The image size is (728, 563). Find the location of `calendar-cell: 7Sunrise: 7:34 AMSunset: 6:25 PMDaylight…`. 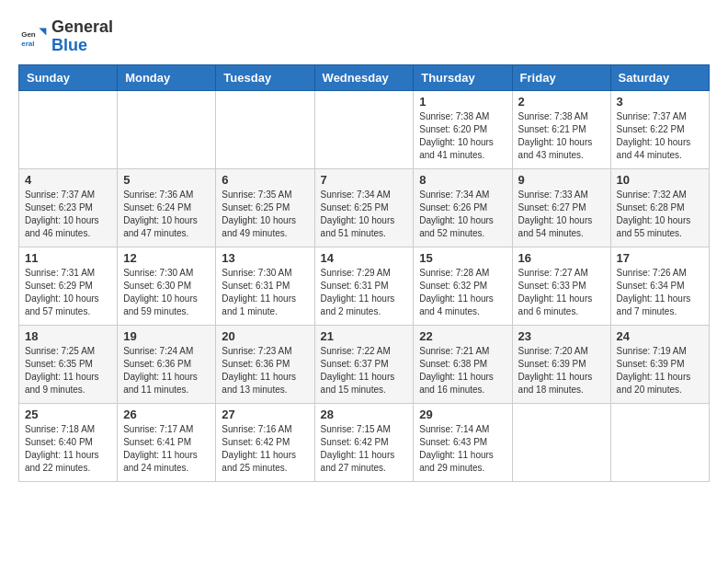

calendar-cell: 7Sunrise: 7:34 AMSunset: 6:25 PMDaylight… is located at coordinates (364, 208).